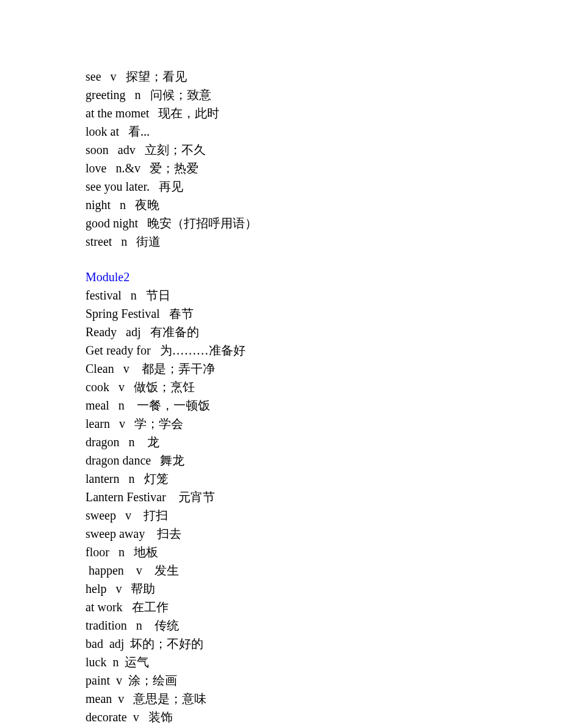 The image size is (562, 728). What do you see at coordinates (324, 223) in the screenshot?
I see `vocab-entry: good night 晚安（打招呼用语）` at bounding box center [324, 223].